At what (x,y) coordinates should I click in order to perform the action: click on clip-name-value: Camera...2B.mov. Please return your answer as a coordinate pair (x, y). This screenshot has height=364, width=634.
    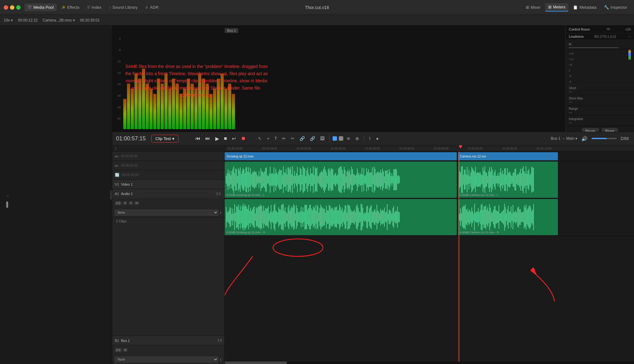
    Looking at the image, I should click on (57, 20).